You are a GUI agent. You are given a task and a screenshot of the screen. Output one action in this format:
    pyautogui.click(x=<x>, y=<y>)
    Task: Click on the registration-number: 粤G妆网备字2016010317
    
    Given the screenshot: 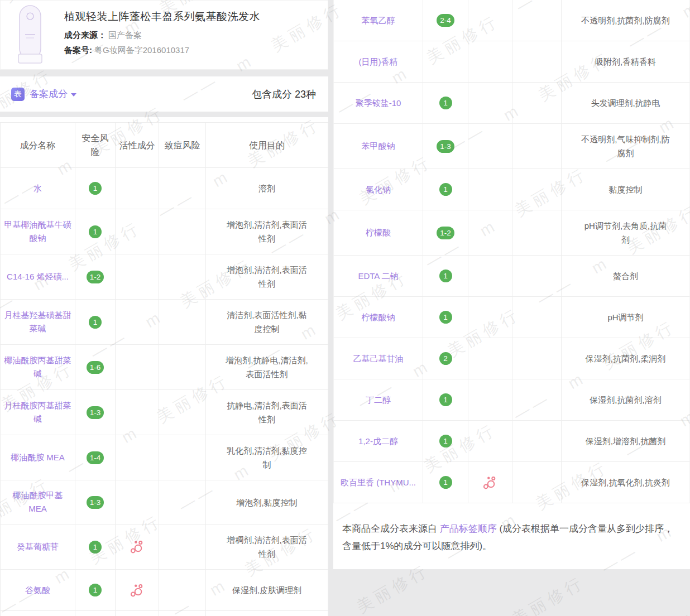 What is the action you would take?
    pyautogui.click(x=142, y=50)
    